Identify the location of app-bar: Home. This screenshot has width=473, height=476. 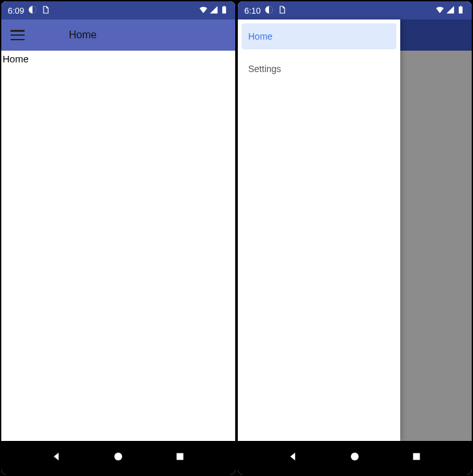
(118, 35).